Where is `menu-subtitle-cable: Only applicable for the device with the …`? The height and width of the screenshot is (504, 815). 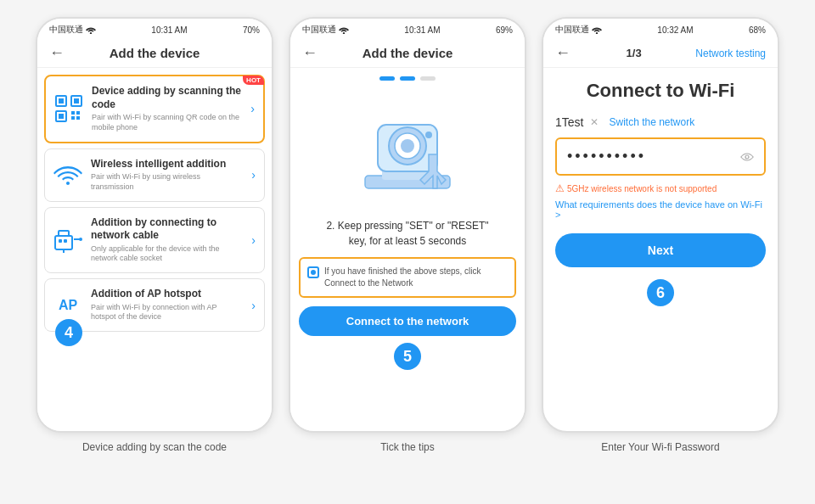
menu-subtitle-cable: Only applicable for the device with the … is located at coordinates (166, 255).